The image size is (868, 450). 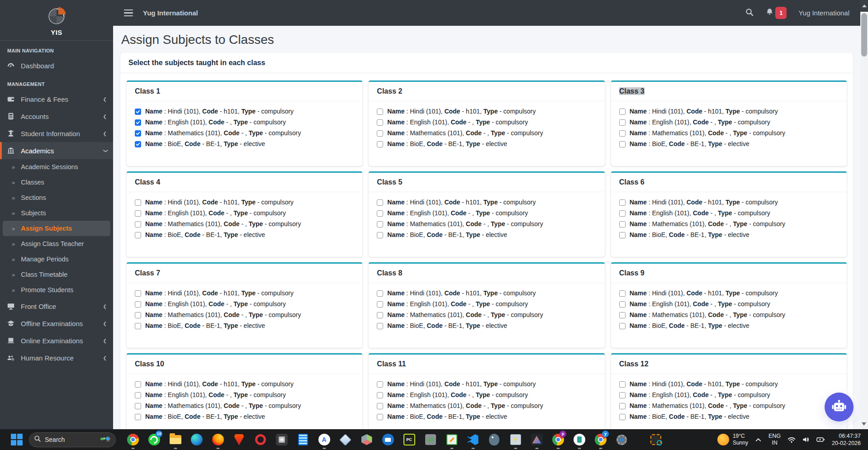 I want to click on sidebar-item-front-office: Front Office ❮, so click(x=57, y=306).